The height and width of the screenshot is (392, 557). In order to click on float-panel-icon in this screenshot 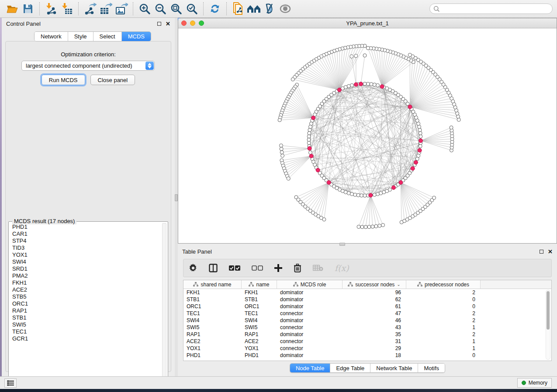, I will do `click(159, 24)`.